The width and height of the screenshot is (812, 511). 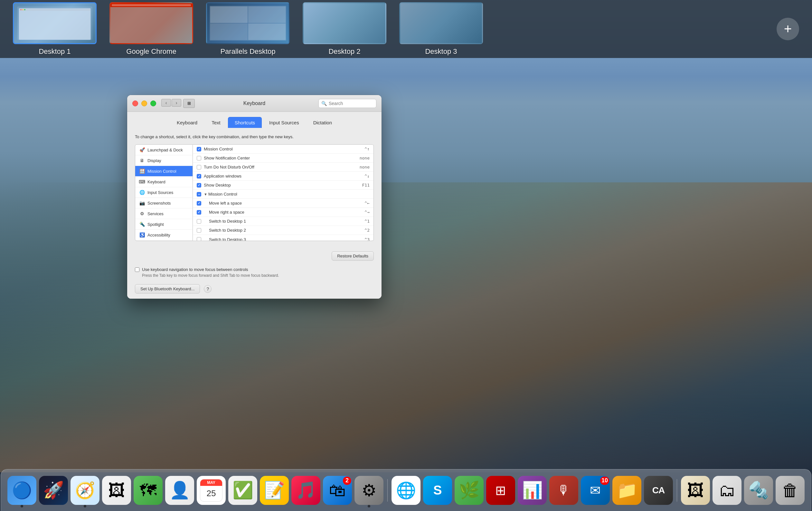 I want to click on help-button: ?, so click(x=208, y=289).